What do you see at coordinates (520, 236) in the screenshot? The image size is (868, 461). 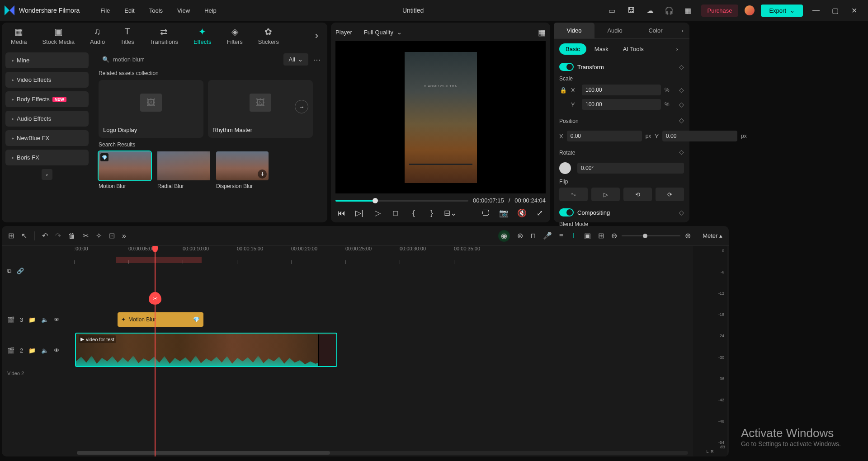 I see `tl-render-icon: ⊚` at bounding box center [520, 236].